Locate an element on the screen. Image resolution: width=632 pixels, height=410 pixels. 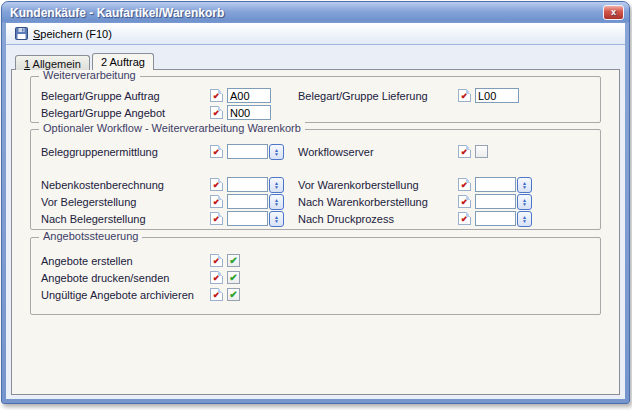
field-row-beleggruppenermittlung: Beleggruppenermittlung ✔ ▲▼ is located at coordinates (170, 152).